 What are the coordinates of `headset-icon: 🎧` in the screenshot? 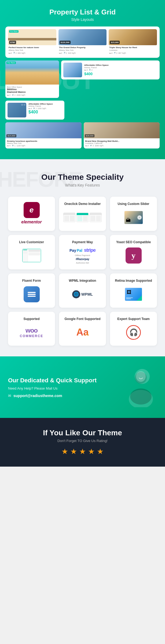 It's located at (134, 332).